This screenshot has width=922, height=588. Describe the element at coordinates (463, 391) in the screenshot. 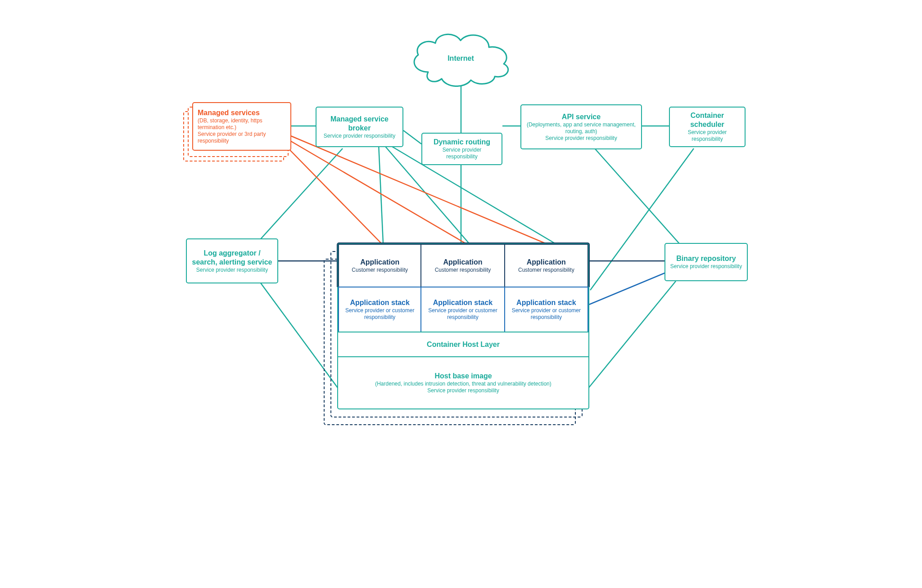

I see `host-base-image-resp: Service provider responsibility` at that location.